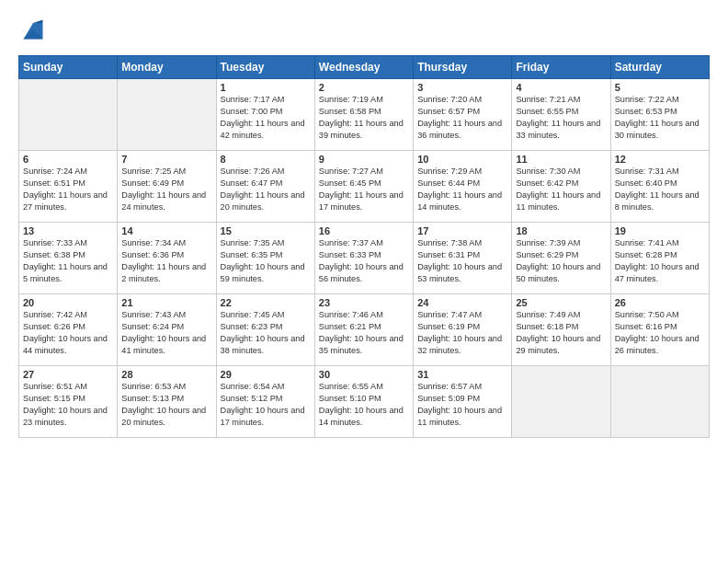  What do you see at coordinates (68, 190) in the screenshot?
I see `day-info: Sunrise: 7:24 AMSunset: 6:51 PMDaylight:…` at bounding box center [68, 190].